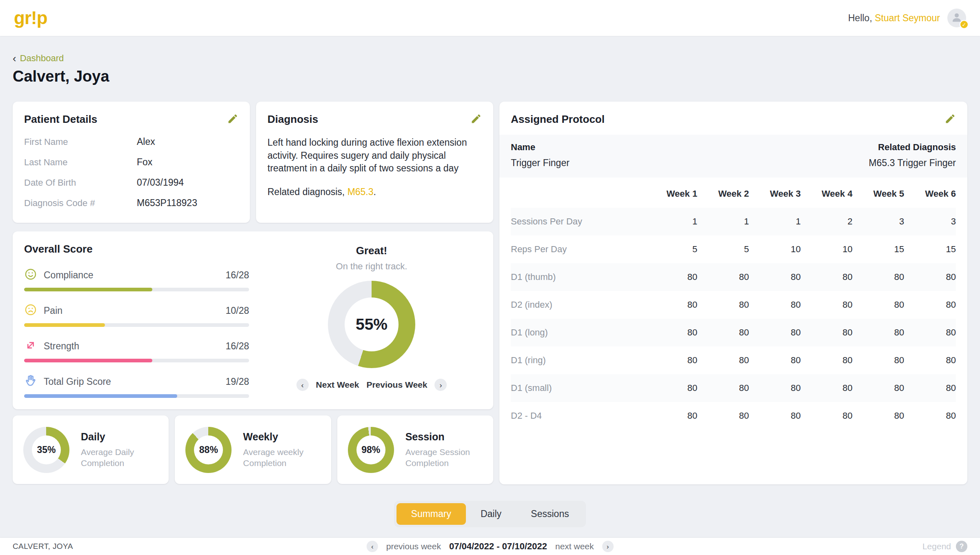 The height and width of the screenshot is (555, 980). Describe the element at coordinates (578, 249) in the screenshot. I see `row-label: Reps Per Day` at that location.